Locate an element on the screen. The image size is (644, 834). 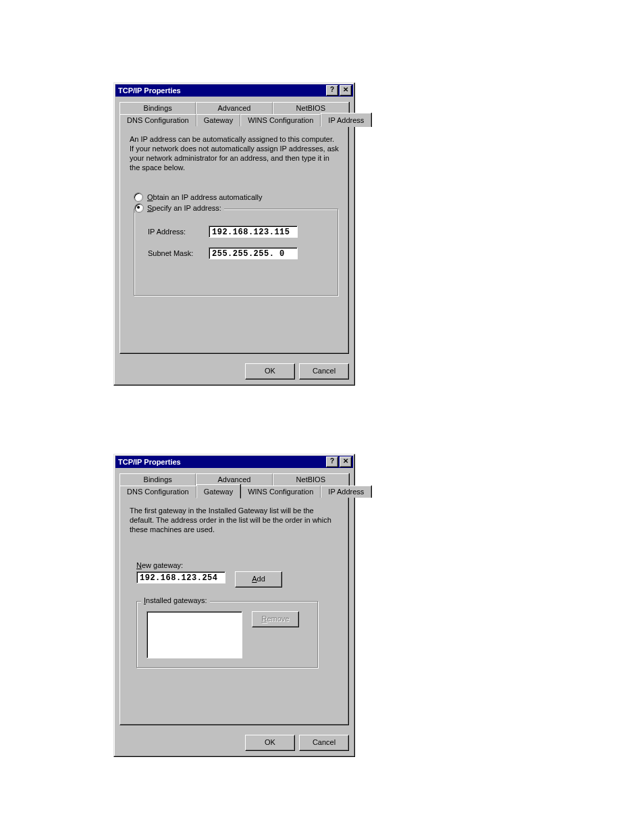
installed-gateways-list is located at coordinates (194, 635).